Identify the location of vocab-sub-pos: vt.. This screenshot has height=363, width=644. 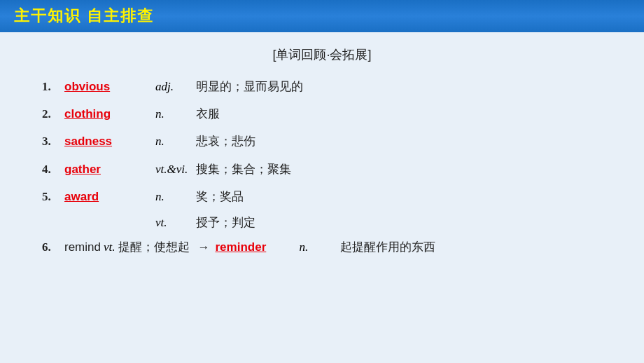
(173, 223).